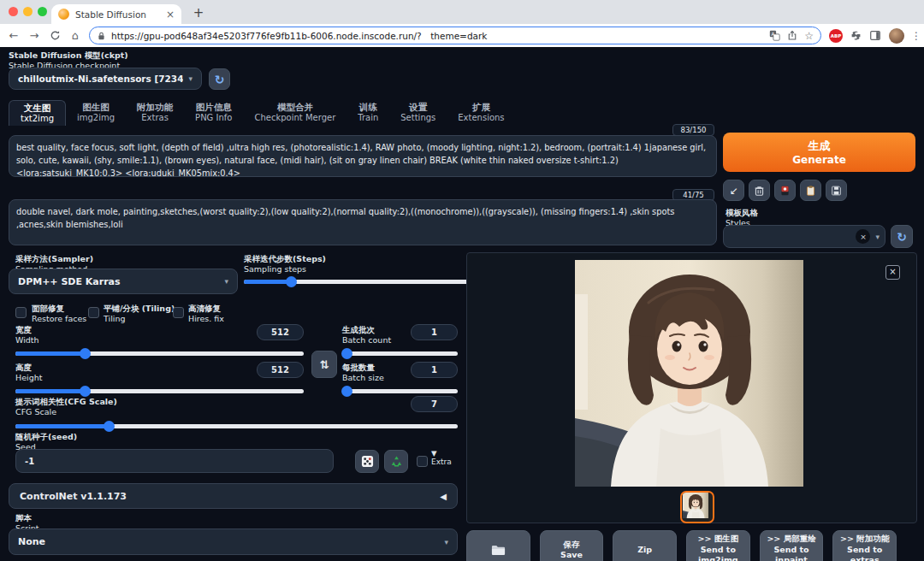 The width and height of the screenshot is (924, 561). Describe the element at coordinates (368, 113) in the screenshot. I see `tab-train: 训练Train` at that location.